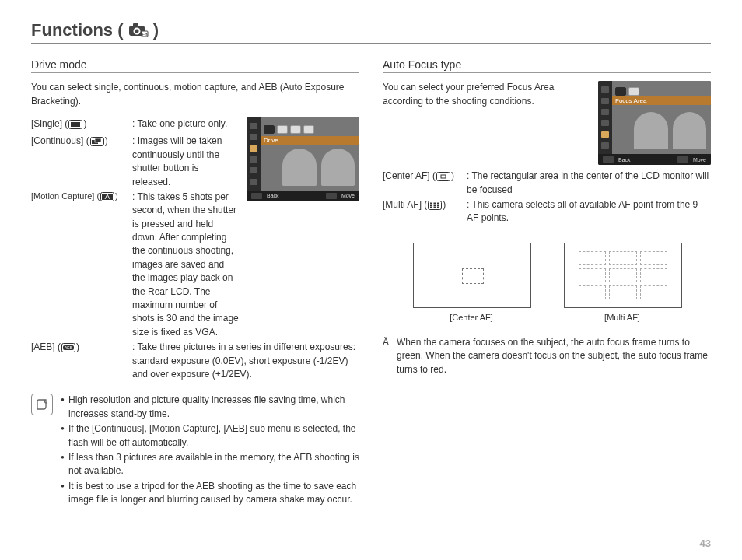 Image resolution: width=742 pixels, height=560 pixels. I want to click on af-type-screenshot: Focus Area Back Move, so click(655, 123).